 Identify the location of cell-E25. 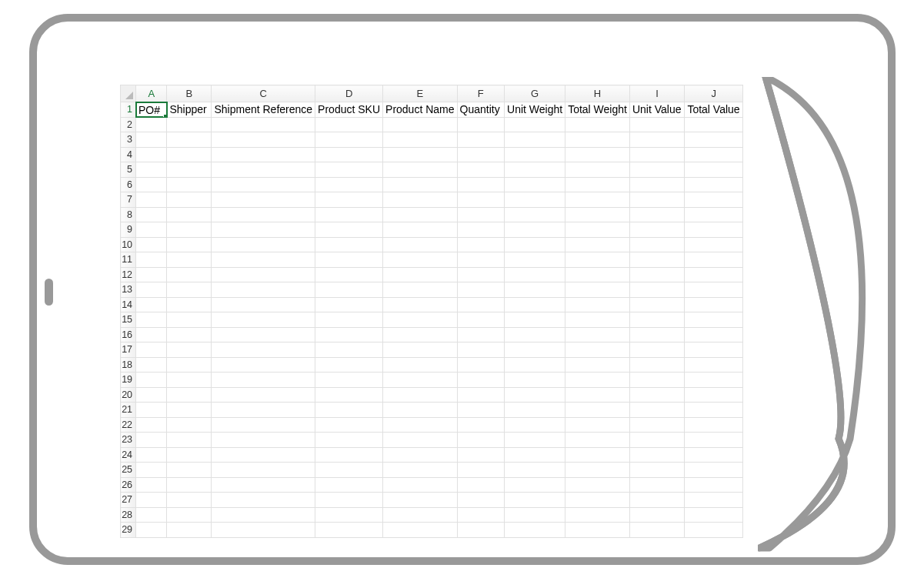
(420, 470).